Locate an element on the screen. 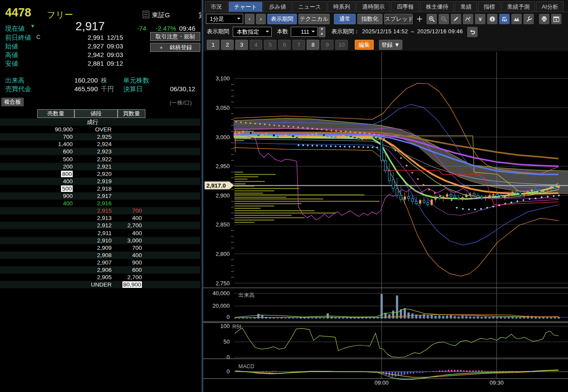 Image resolution: width=568 pixels, height=392 pixels. trendline-icon is located at coordinates (468, 19).